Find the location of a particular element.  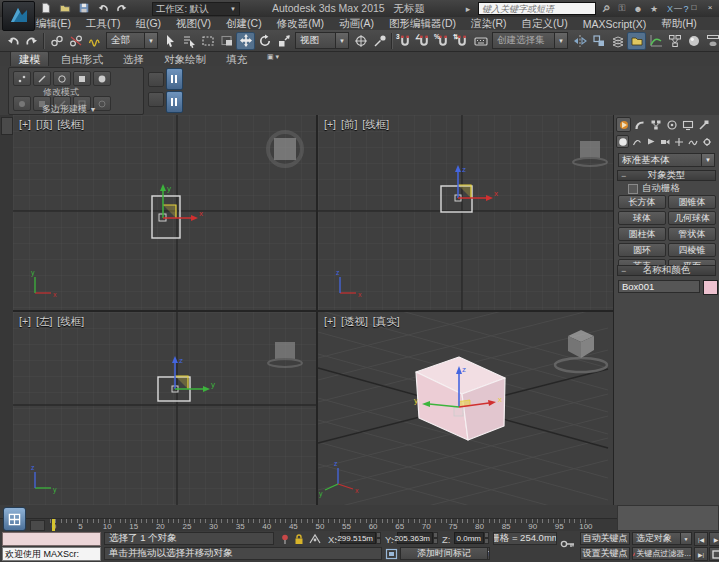

angle-snap-toggle: ∠ is located at coordinates (424, 41).